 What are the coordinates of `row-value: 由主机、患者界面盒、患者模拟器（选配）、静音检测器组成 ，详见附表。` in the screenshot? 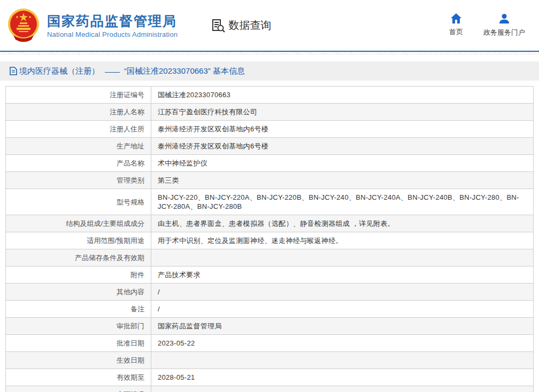 It's located at (342, 224).